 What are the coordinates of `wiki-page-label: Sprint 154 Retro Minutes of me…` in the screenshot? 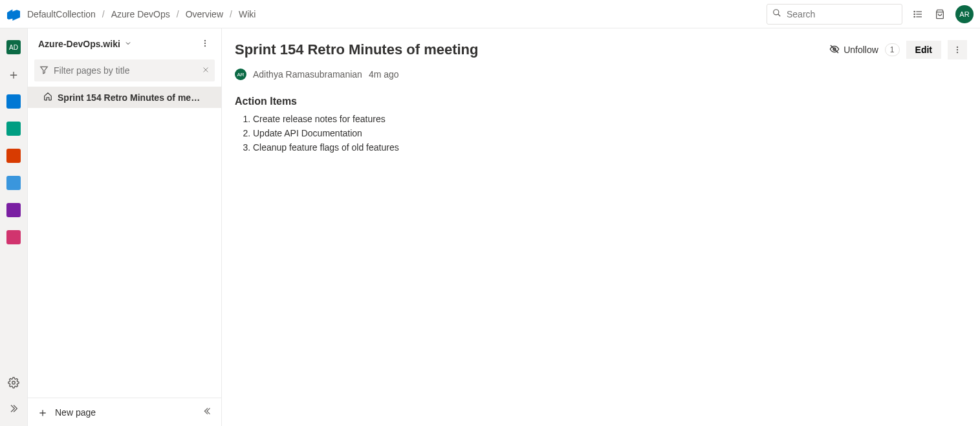 It's located at (129, 98).